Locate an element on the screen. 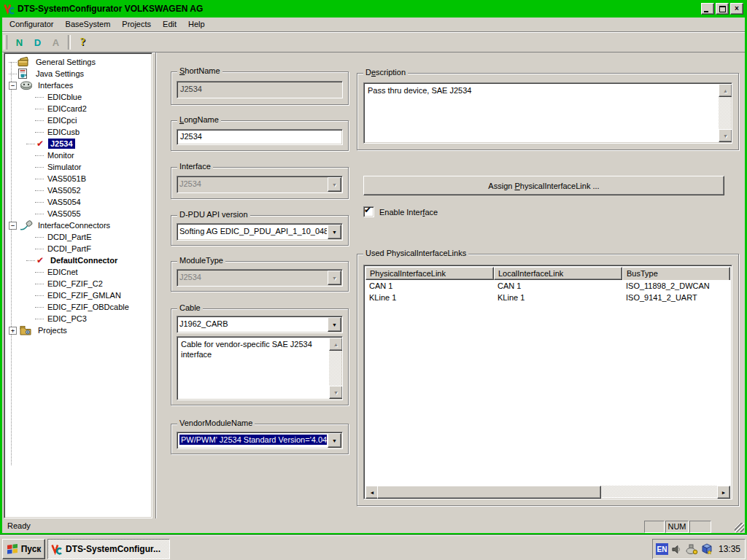 The width and height of the screenshot is (747, 560). tree-item-label: Java Settings is located at coordinates (60, 74).